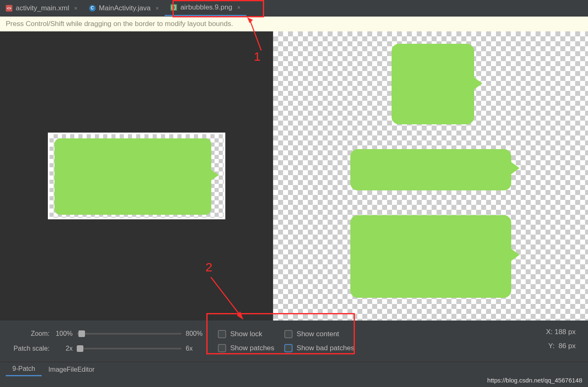 This screenshot has height=387, width=588. Describe the element at coordinates (206, 7) in the screenshot. I see `tab-label: airbubbles.9.png` at that location.